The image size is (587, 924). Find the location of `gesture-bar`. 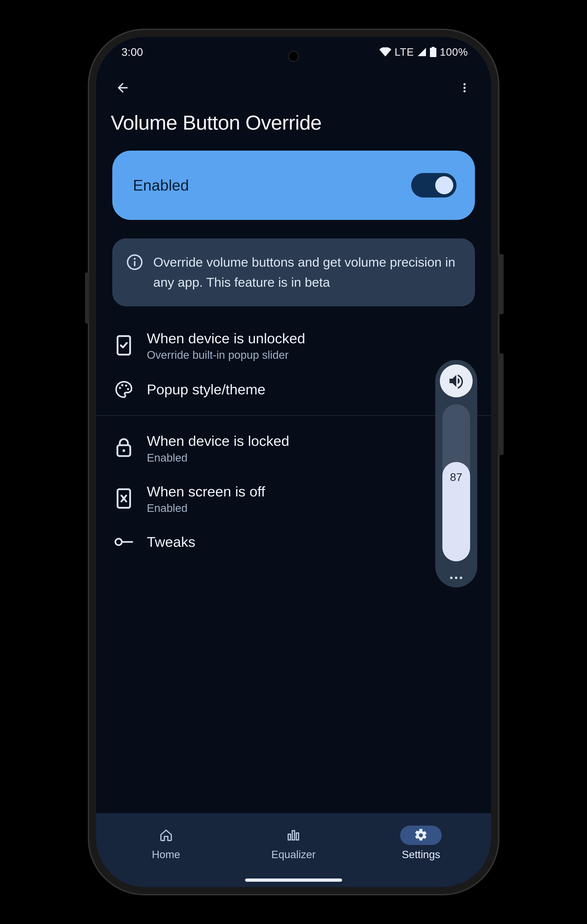

gesture-bar is located at coordinates (294, 880).